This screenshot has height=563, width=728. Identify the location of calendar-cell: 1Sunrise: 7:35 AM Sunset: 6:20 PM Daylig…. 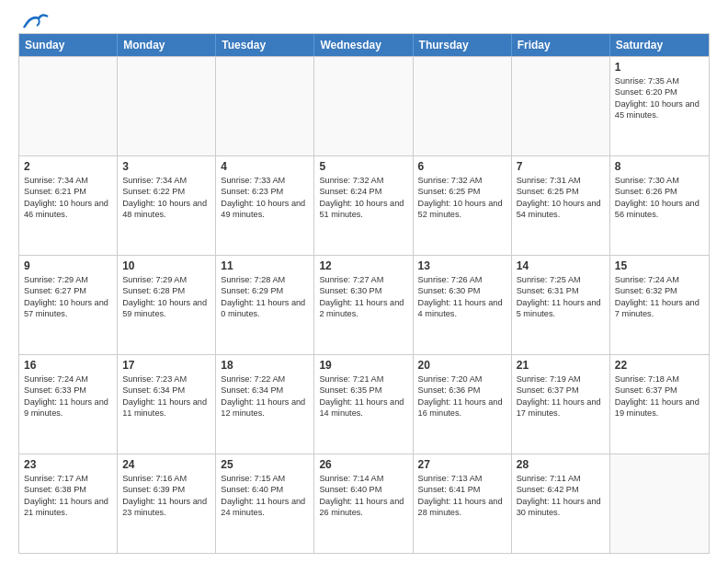
(660, 107).